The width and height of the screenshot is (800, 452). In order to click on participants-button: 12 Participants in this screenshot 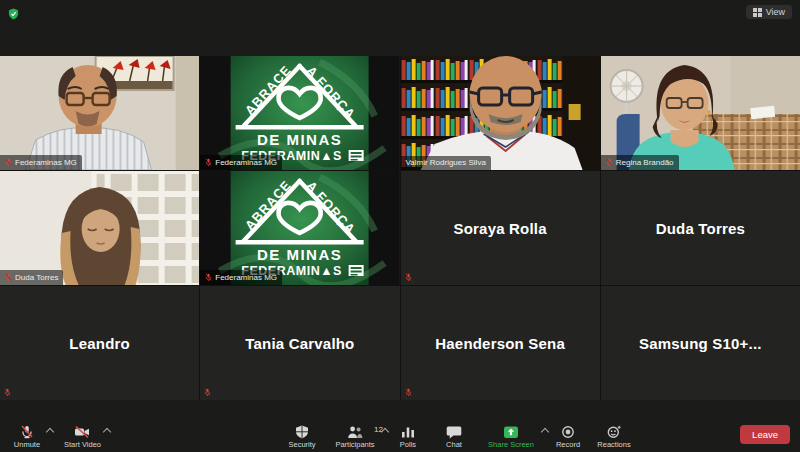, I will do `click(355, 437)`.